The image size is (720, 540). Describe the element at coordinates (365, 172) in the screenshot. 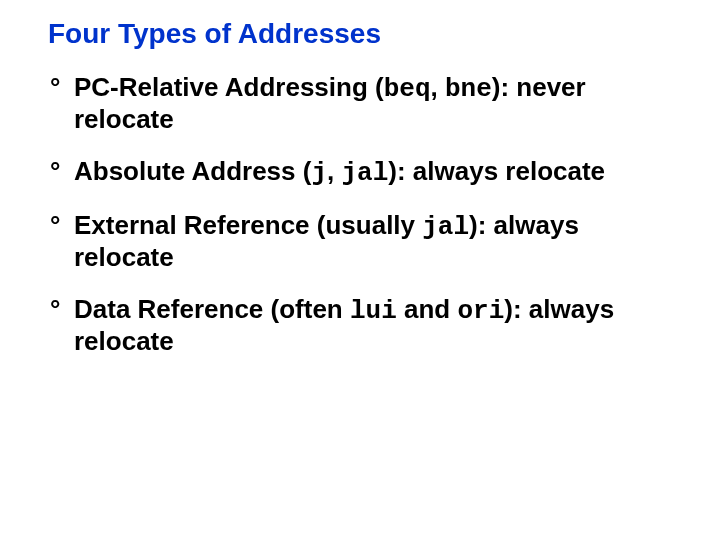

I see `list-item: ° Absolute Address (j, jal): always relo…` at that location.